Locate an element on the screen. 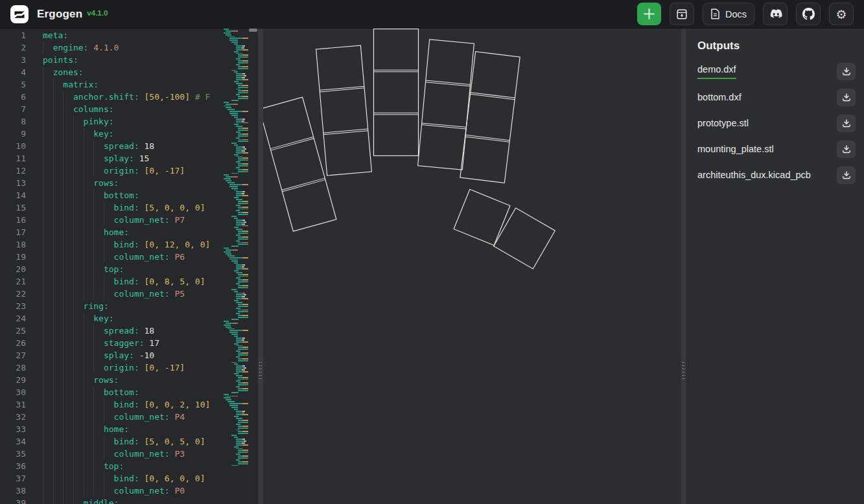 The height and width of the screenshot is (504, 864). code-line: 6 anchor.shift: [50,-100] # F is located at coordinates (110, 97).